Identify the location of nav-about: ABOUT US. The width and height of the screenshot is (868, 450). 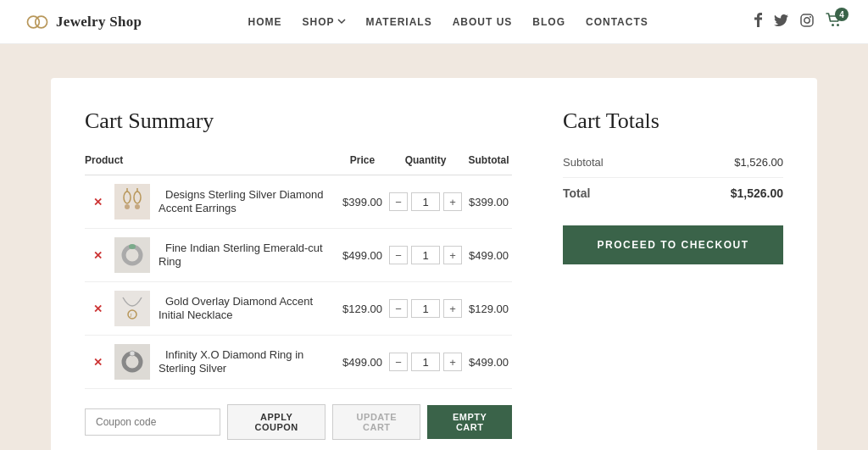
(483, 22).